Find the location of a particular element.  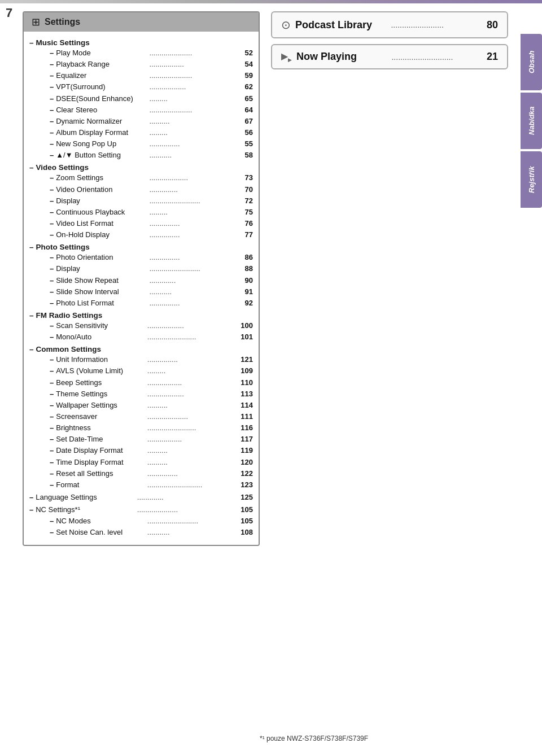

tab-obsah: Obsah is located at coordinates (531, 62).